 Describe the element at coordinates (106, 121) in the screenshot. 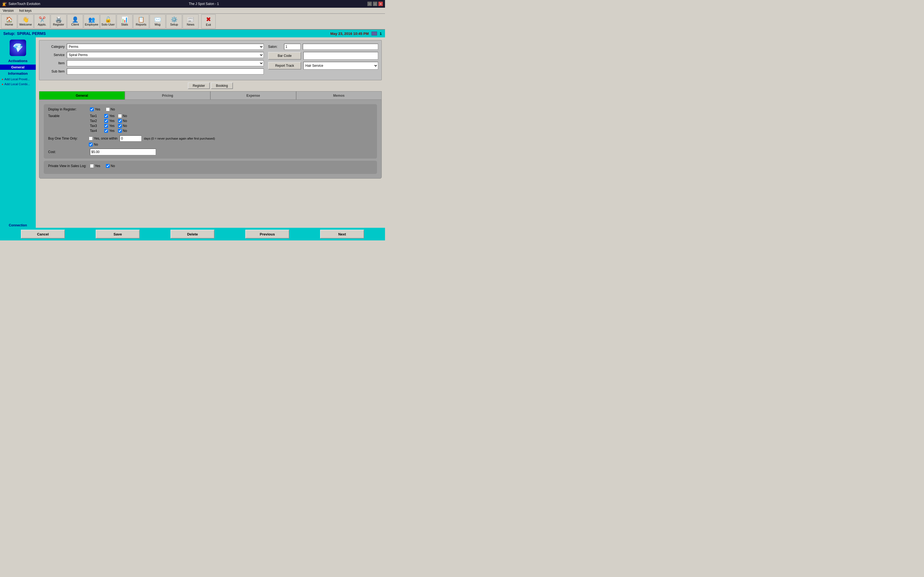

I see `tax2-yes-checkbox` at that location.